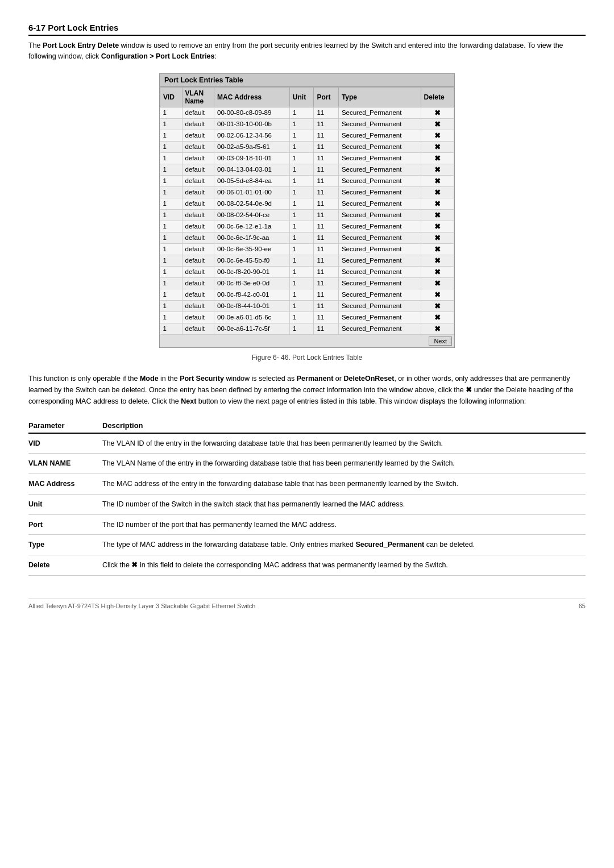  I want to click on param-row: VLAN NAME The VLAN Name of the entry in …, so click(307, 464).